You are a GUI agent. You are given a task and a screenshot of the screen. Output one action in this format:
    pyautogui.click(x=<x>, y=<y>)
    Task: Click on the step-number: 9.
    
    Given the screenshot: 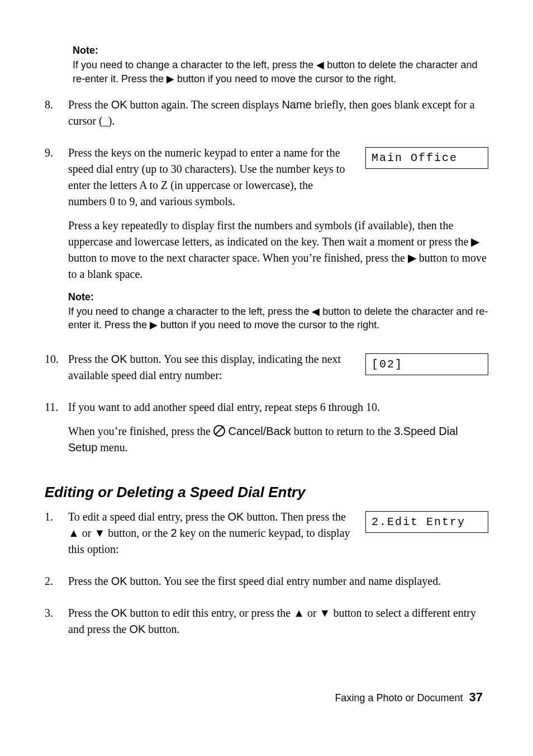 What is the action you would take?
    pyautogui.click(x=56, y=244)
    